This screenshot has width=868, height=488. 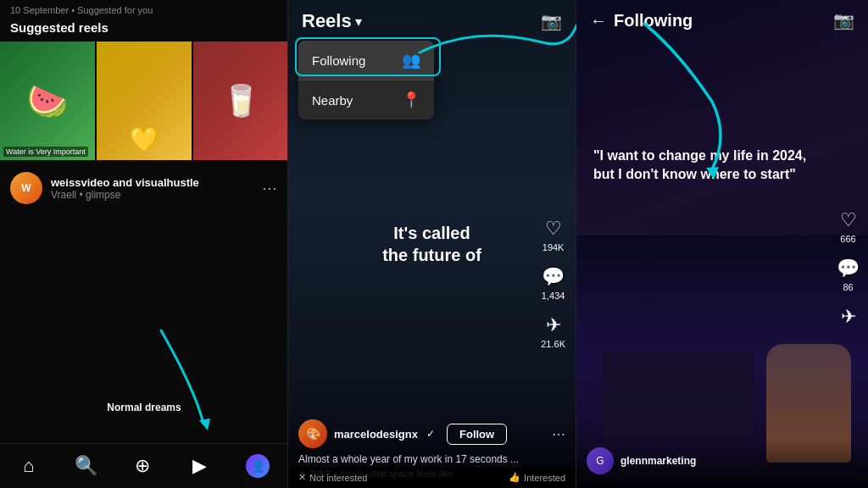 What do you see at coordinates (554, 296) in the screenshot?
I see `comment-count: 1,434` at bounding box center [554, 296].